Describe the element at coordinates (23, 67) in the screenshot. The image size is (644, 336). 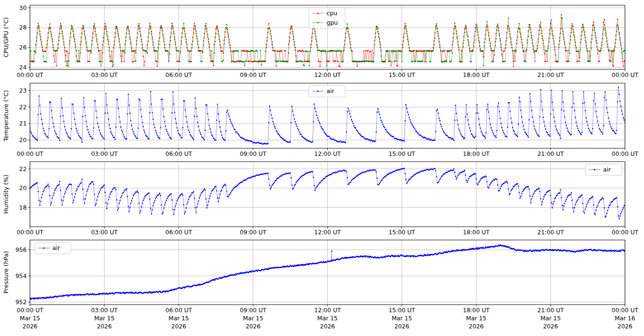
I see `y-tick-label: 24` at that location.